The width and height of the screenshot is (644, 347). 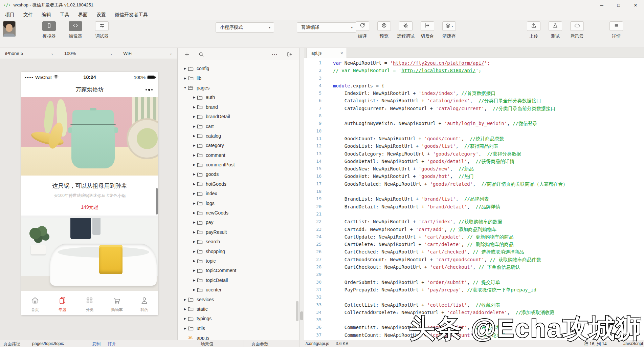 I want to click on menu-item-微信开发者工具: 微信开发者工具, so click(x=131, y=15).